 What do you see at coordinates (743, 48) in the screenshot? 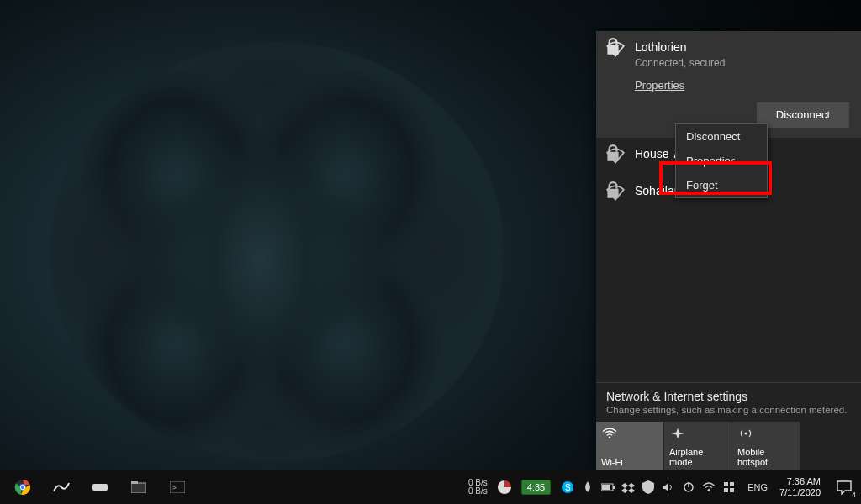
I see `network-name: Lothlorien` at bounding box center [743, 48].